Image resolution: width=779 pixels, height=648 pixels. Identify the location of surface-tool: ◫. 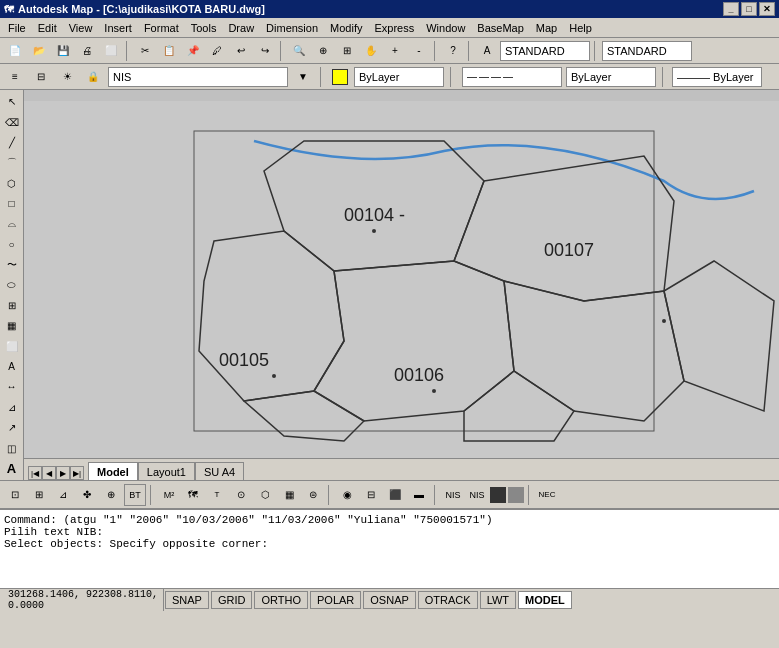
(12, 448).